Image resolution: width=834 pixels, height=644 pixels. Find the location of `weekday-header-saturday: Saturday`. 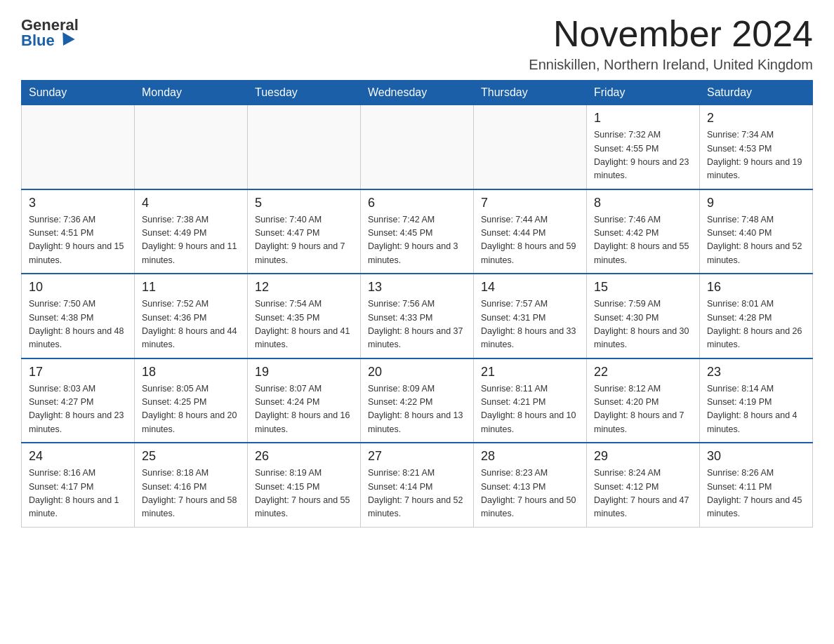

weekday-header-saturday: Saturday is located at coordinates (757, 93).